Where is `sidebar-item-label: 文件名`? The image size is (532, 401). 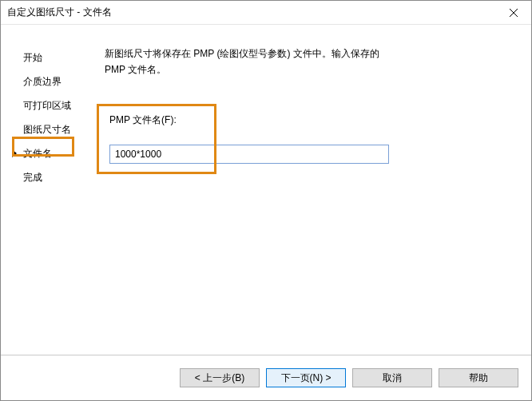 sidebar-item-label: 文件名 is located at coordinates (38, 153).